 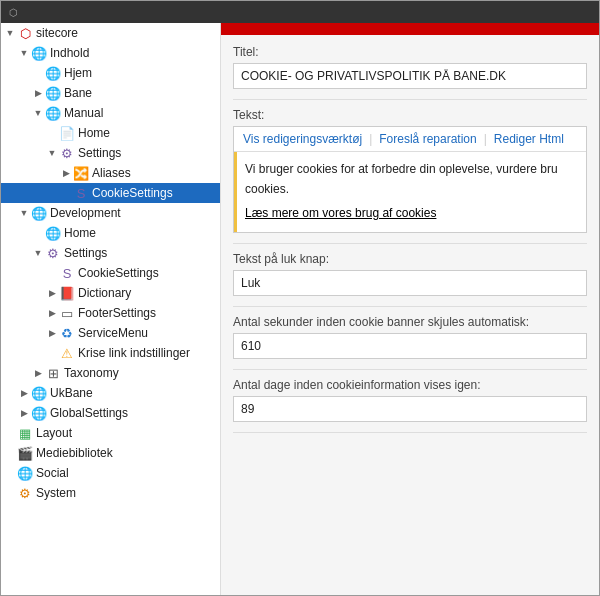 I want to click on sidebar-item-ukbane: ▶🌐UkBane, so click(x=110, y=393).